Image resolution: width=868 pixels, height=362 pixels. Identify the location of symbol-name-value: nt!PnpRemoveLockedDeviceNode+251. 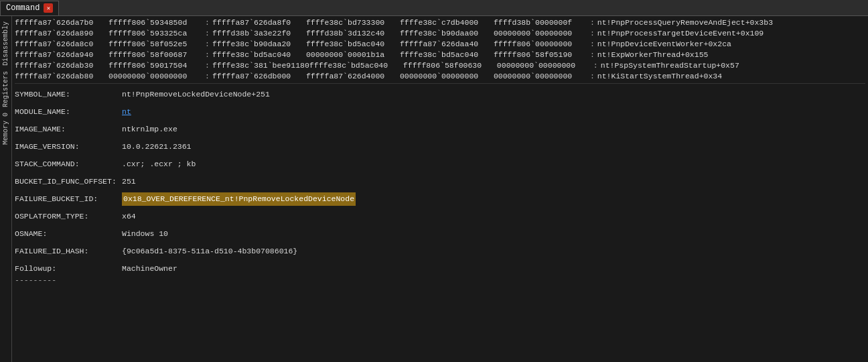
(196, 95).